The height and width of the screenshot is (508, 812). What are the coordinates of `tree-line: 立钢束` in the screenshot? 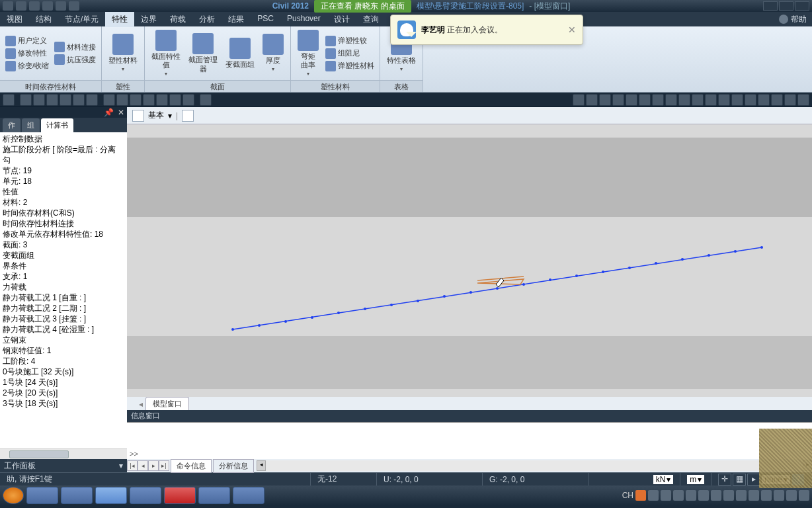 It's located at (63, 340).